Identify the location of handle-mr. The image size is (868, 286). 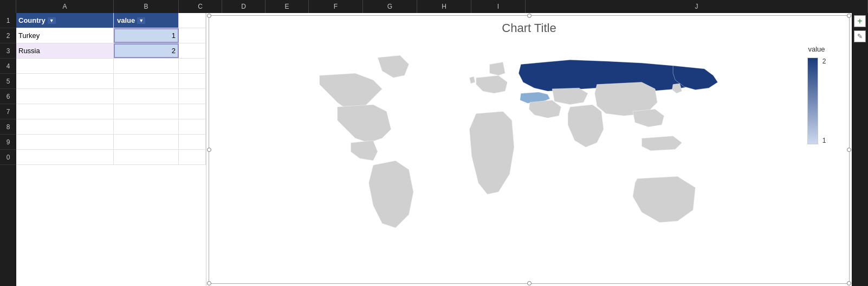
(849, 150).